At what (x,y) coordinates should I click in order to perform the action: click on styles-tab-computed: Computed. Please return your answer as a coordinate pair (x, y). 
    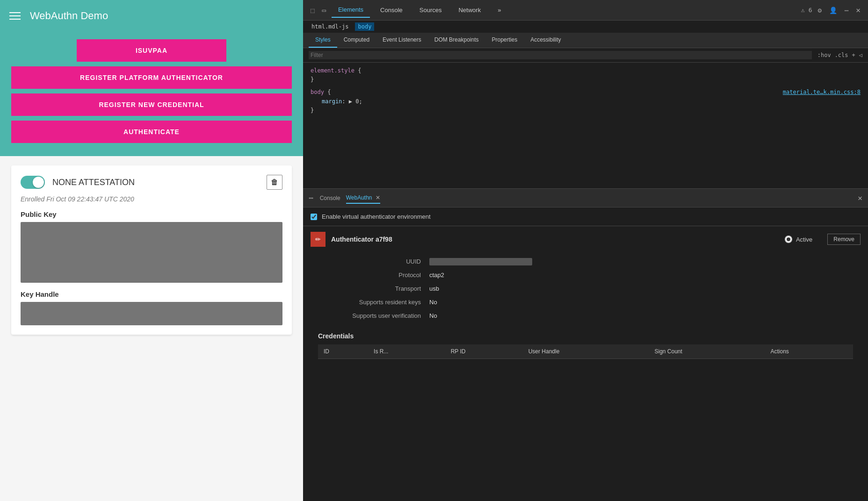
    Looking at the image, I should click on (356, 40).